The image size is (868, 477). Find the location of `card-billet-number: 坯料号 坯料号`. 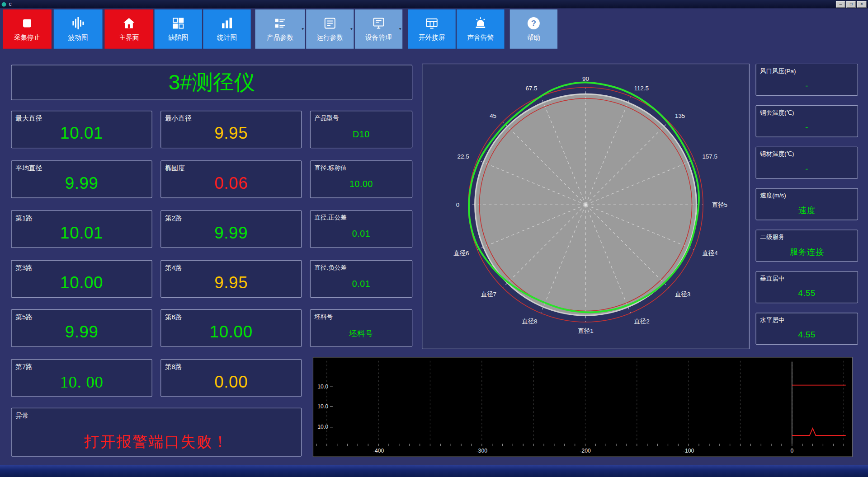

card-billet-number: 坯料号 坯料号 is located at coordinates (362, 328).